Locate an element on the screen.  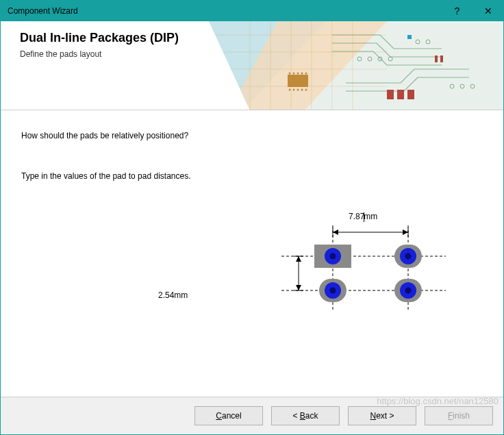
next-button: Next > is located at coordinates (382, 416).